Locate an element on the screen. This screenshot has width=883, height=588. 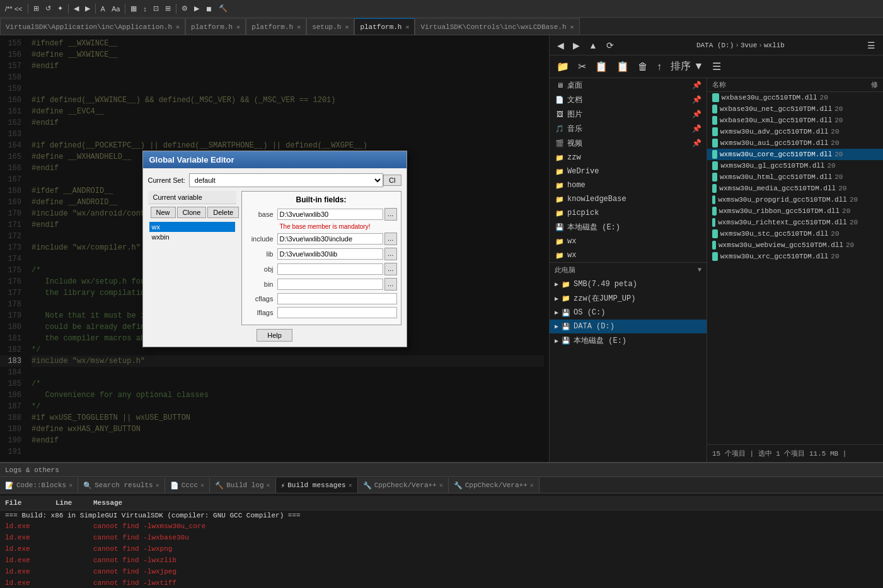
toolbar-btn-nav3: ✦ is located at coordinates (61, 9).